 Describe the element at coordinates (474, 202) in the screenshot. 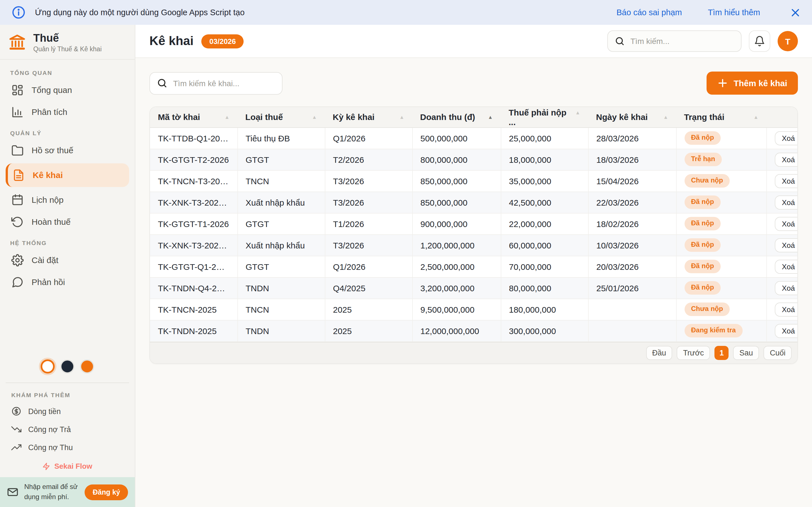

I see `table-row: TK-XNK-T3-2026…Xuất nhập khẩuT3/2026850,…` at that location.